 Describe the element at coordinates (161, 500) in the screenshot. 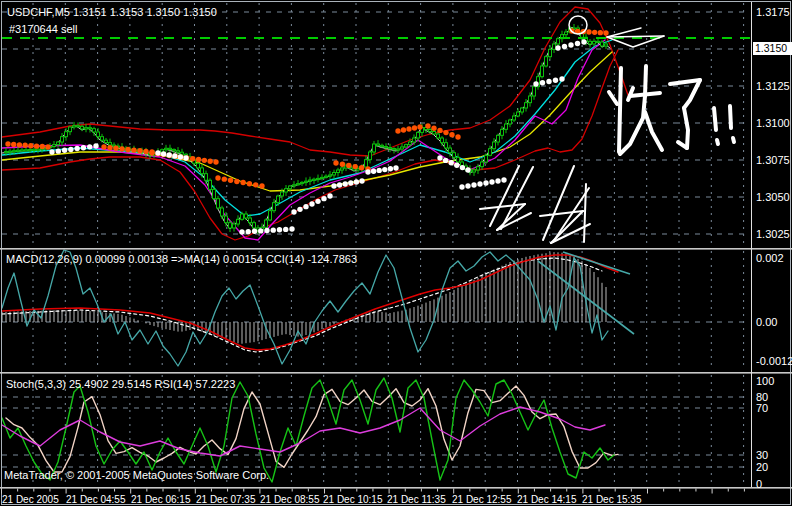

I see `time-axis-label: 21 Dec 06:15` at that location.